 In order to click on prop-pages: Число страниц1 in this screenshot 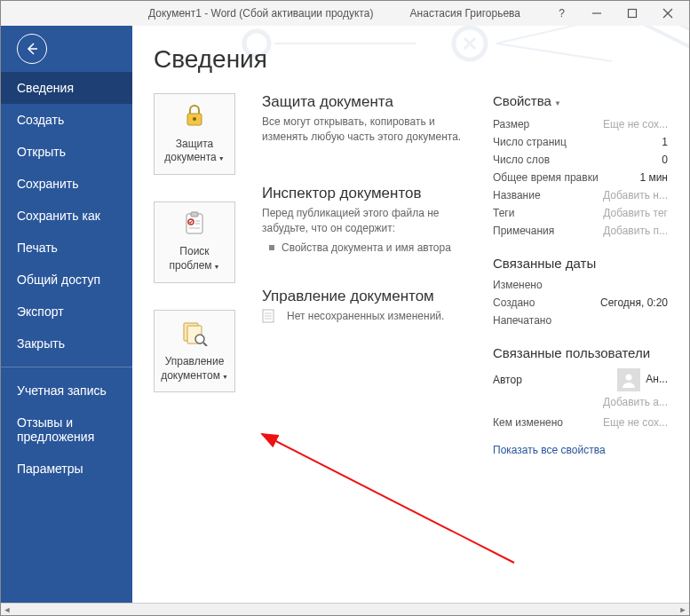, I will do `click(581, 142)`.